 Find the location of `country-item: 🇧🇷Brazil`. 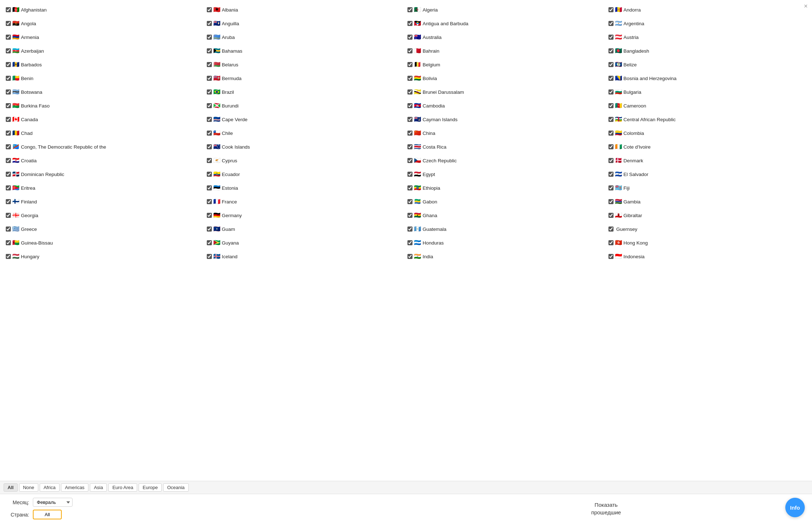

country-item: 🇧🇷Brazil is located at coordinates (306, 92).